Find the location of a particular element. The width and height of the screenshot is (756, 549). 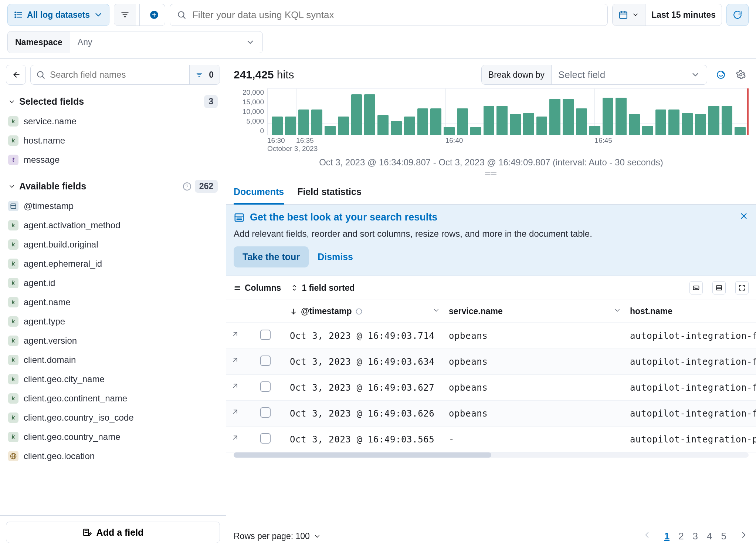

field-search: 0 is located at coordinates (125, 75).